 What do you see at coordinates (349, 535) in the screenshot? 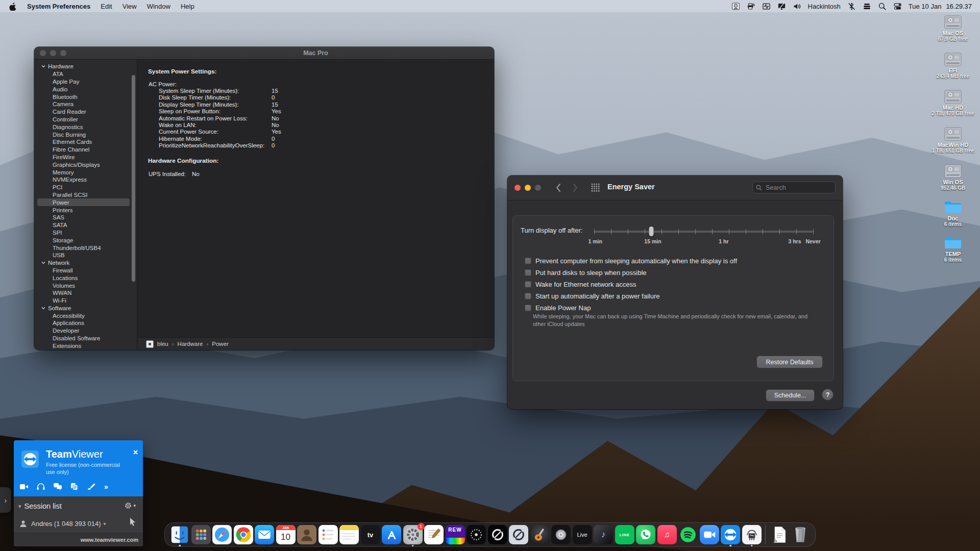
I see `dock-notes` at bounding box center [349, 535].